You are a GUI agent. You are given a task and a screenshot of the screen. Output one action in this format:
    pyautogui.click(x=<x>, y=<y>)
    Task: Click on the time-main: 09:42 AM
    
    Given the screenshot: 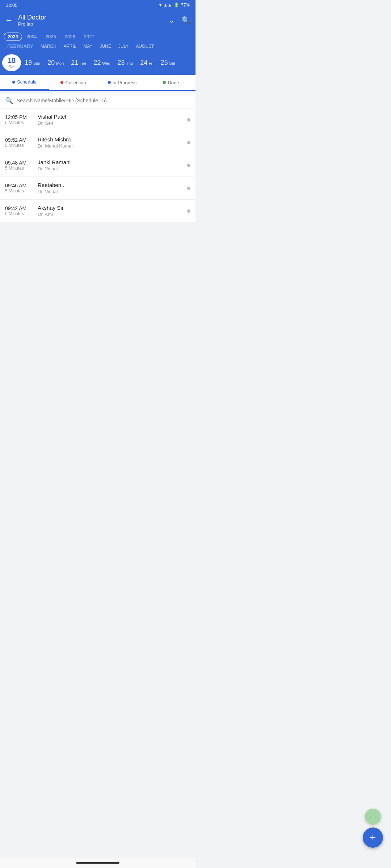 What is the action you would take?
    pyautogui.click(x=20, y=208)
    